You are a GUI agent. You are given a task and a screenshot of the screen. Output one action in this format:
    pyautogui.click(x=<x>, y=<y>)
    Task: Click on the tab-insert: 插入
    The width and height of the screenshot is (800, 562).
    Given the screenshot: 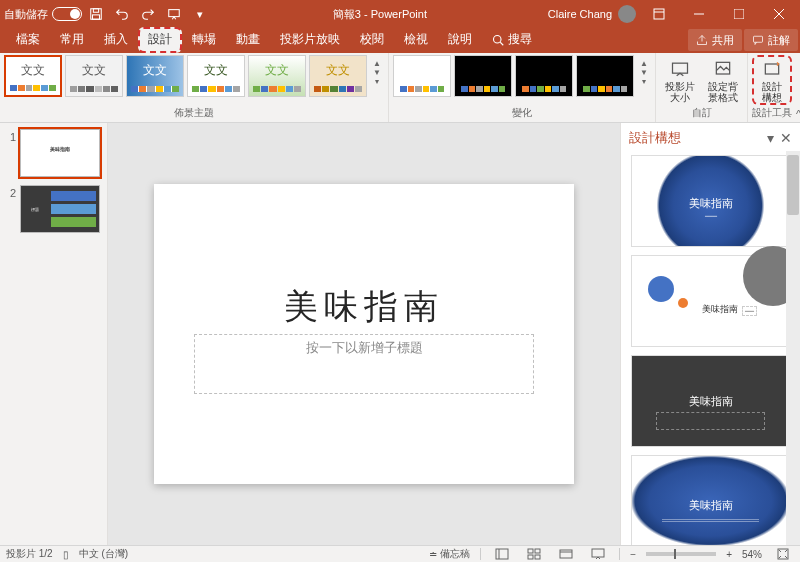 What is the action you would take?
    pyautogui.click(x=116, y=40)
    